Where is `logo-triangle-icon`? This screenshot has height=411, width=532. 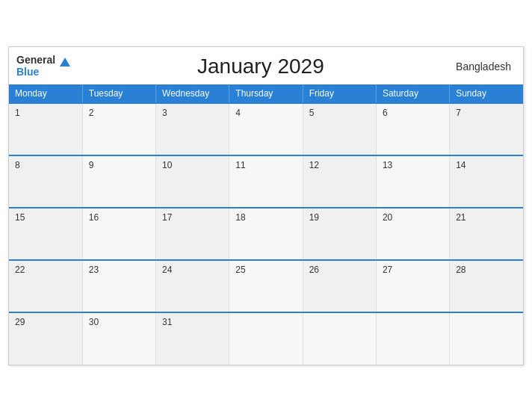 logo-triangle-icon is located at coordinates (65, 62).